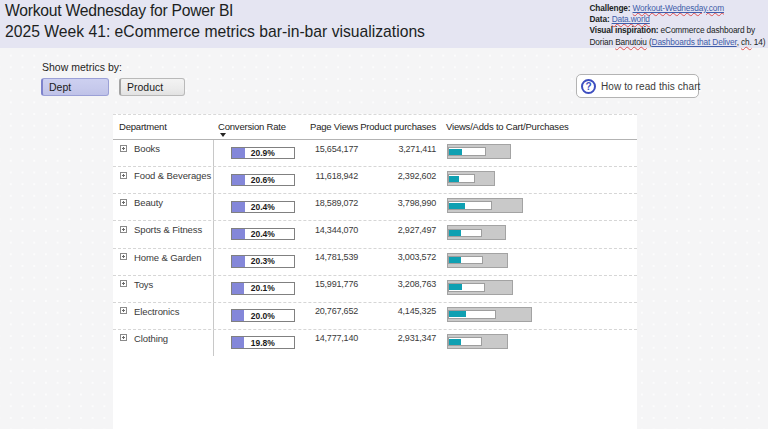  Describe the element at coordinates (147, 148) in the screenshot. I see `department-name: Books` at that location.